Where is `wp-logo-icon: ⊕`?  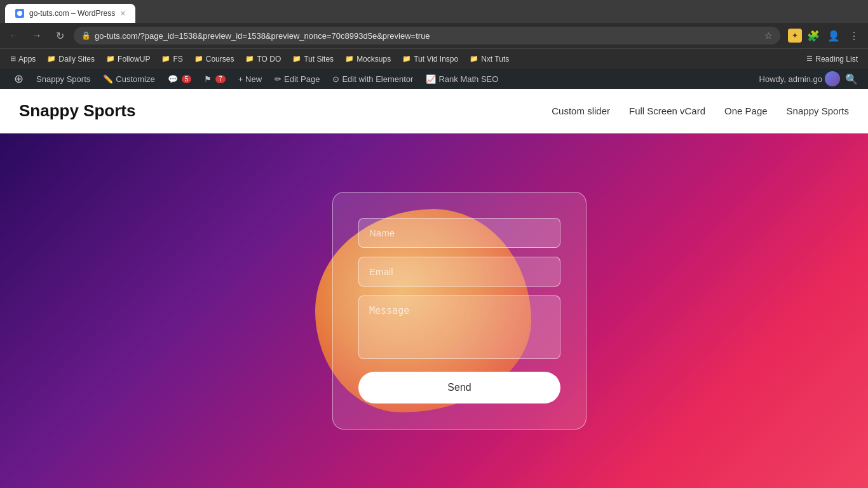 wp-logo-icon: ⊕ is located at coordinates (19, 79).